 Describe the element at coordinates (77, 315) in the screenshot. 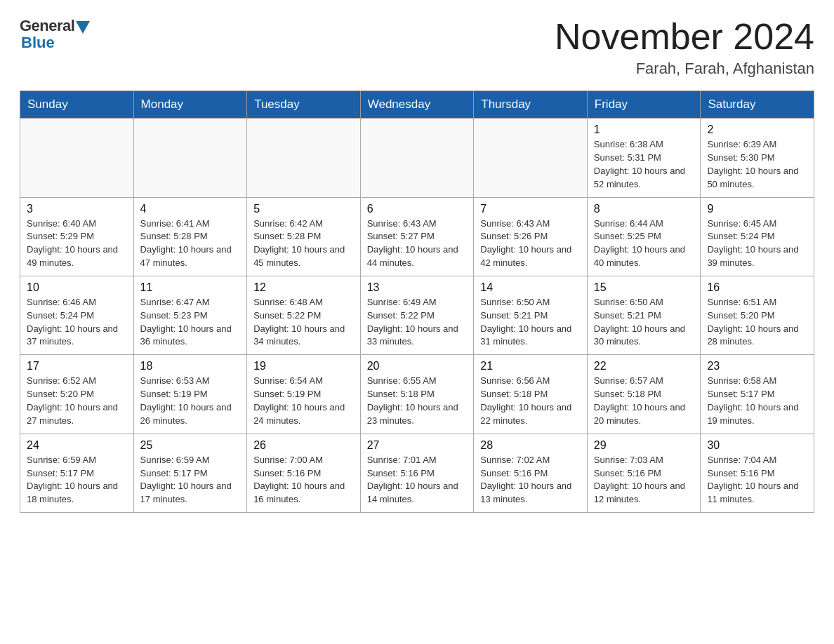

I see `calendar-cell: 10Sunrise: 6:46 AMSunset: 5:24 PMDayligh…` at that location.